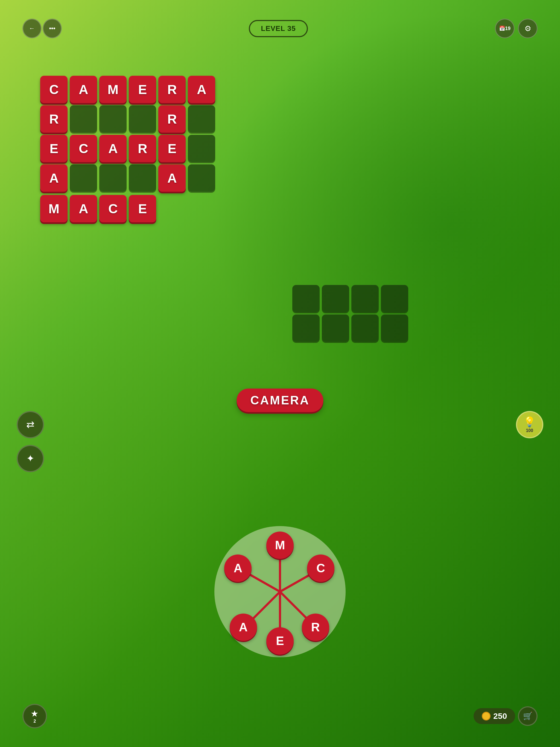  I want to click on cart-icon: 🛒, so click(528, 716).